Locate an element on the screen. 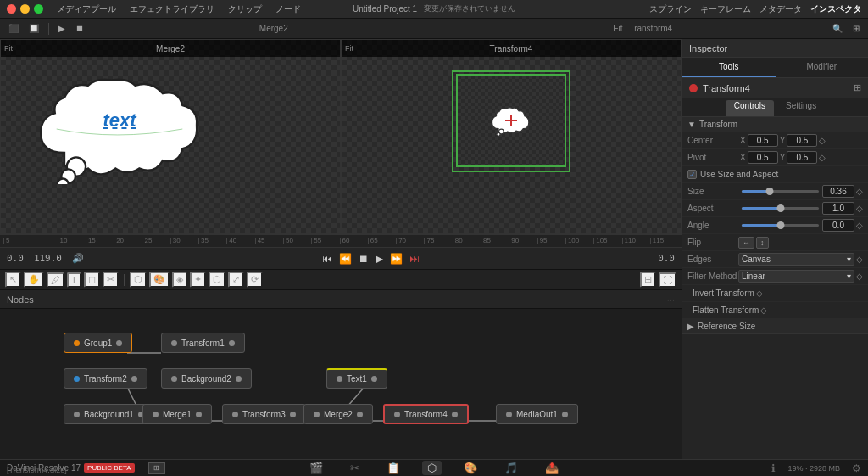 The image size is (868, 476). menu-media-pool: メディアプール is located at coordinates (86, 9).